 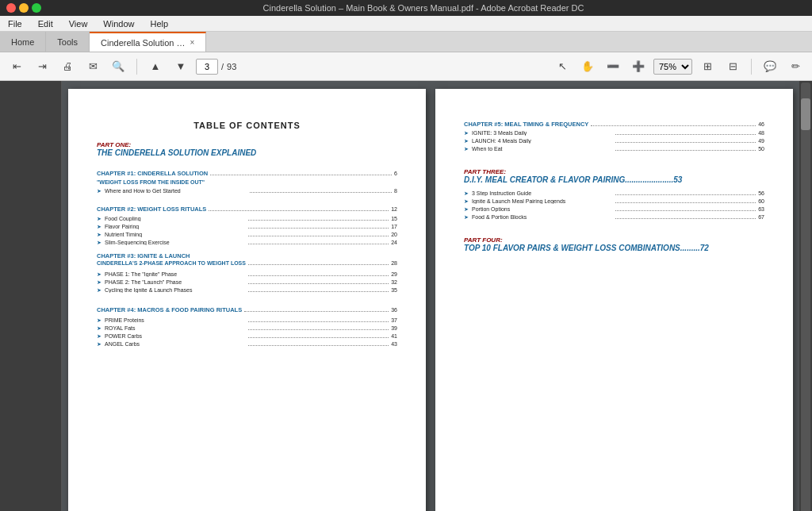 What do you see at coordinates (175, 344) in the screenshot?
I see `ch4-entry-3-text: ANGEL Carbs` at bounding box center [175, 344].